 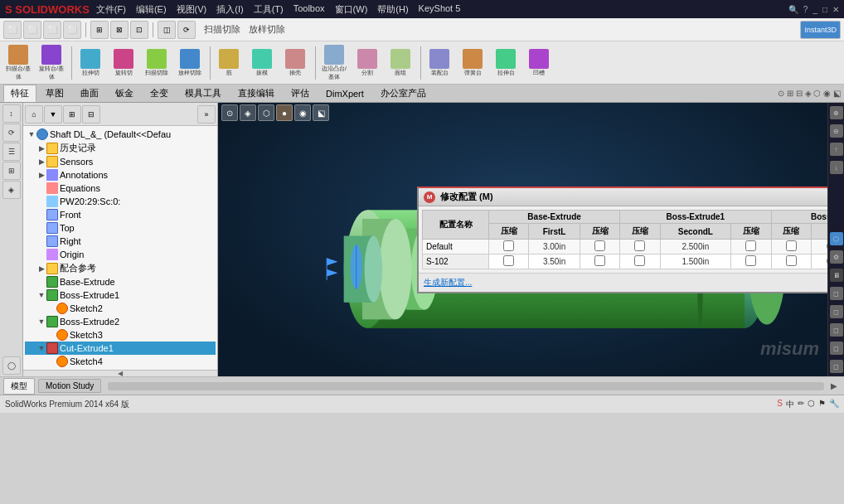 What do you see at coordinates (466, 386) in the screenshot?
I see `horizontal-scrollbar` at bounding box center [466, 386].